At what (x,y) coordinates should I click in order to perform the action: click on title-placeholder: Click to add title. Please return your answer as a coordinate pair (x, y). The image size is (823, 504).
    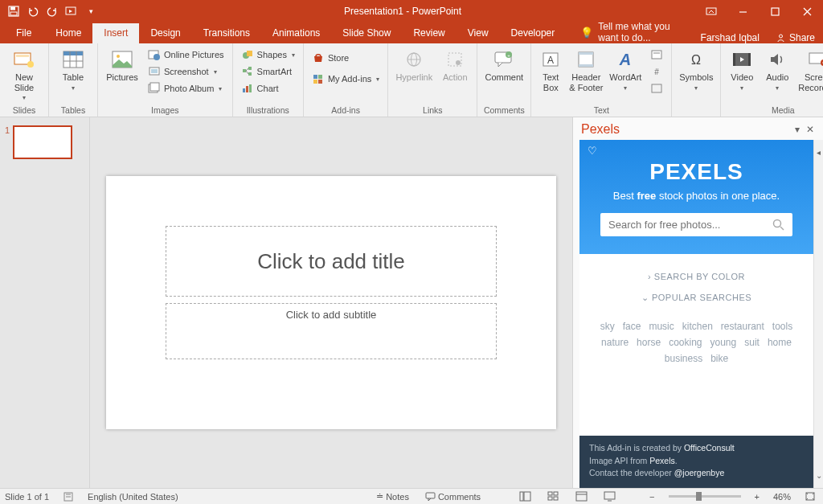
    Looking at the image, I should click on (331, 261).